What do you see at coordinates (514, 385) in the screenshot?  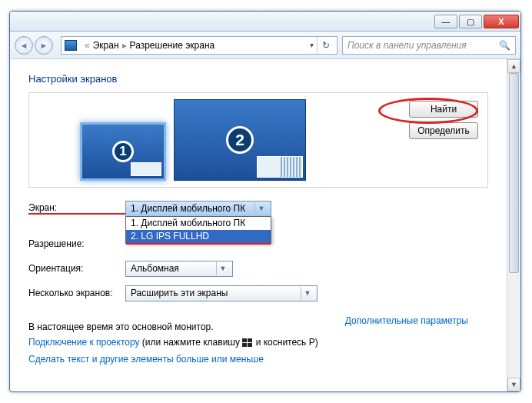 I see `scroll-down-button: ▼` at bounding box center [514, 385].